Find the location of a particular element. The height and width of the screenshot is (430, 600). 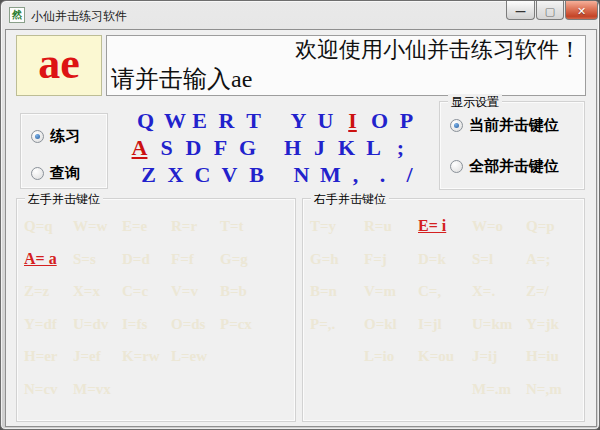

mapping-Sl: S=l is located at coordinates (499, 266).